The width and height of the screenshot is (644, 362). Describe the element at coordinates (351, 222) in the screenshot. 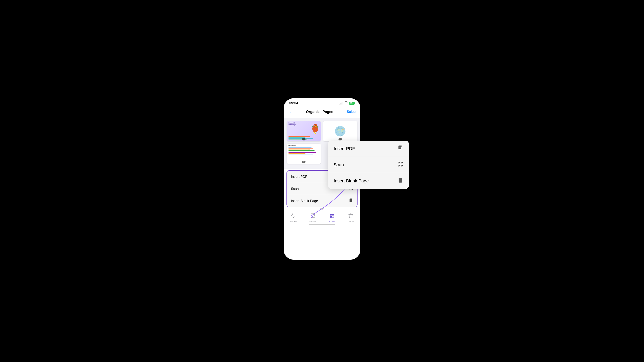

I see `delete-label: Delete` at that location.